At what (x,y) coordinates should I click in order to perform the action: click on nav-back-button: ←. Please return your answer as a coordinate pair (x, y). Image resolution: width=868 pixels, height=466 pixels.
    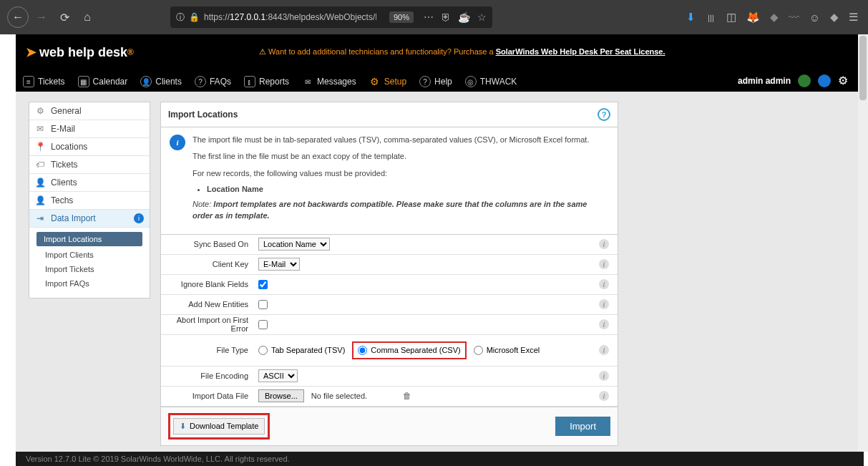
    Looking at the image, I should click on (18, 17).